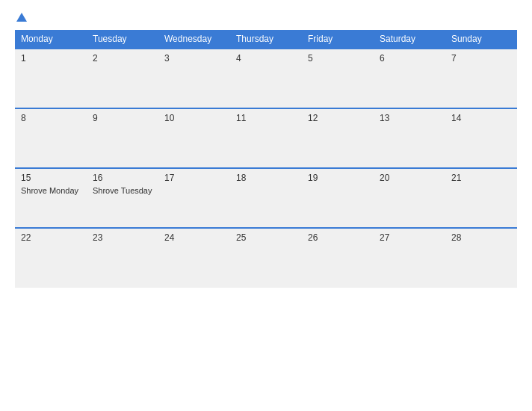 The height and width of the screenshot is (411, 532). What do you see at coordinates (51, 238) in the screenshot?
I see `day-number-22: 22` at bounding box center [51, 238].